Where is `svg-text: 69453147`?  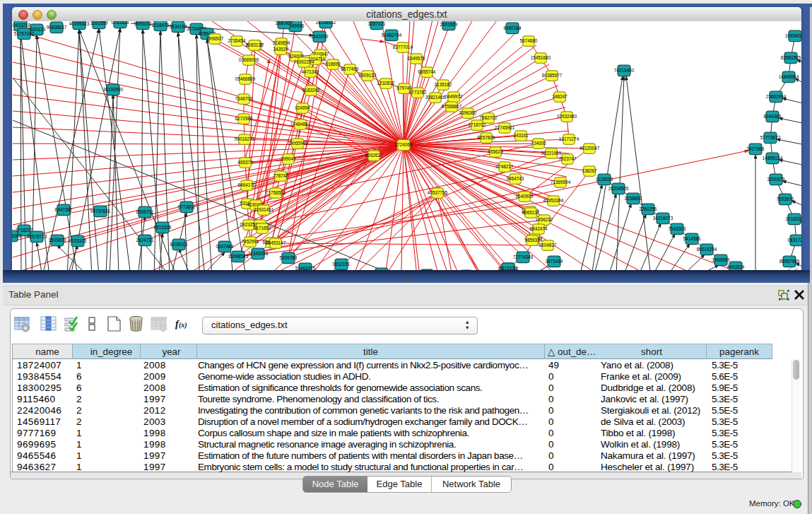
svg-text: 69453147 is located at coordinates (276, 243).